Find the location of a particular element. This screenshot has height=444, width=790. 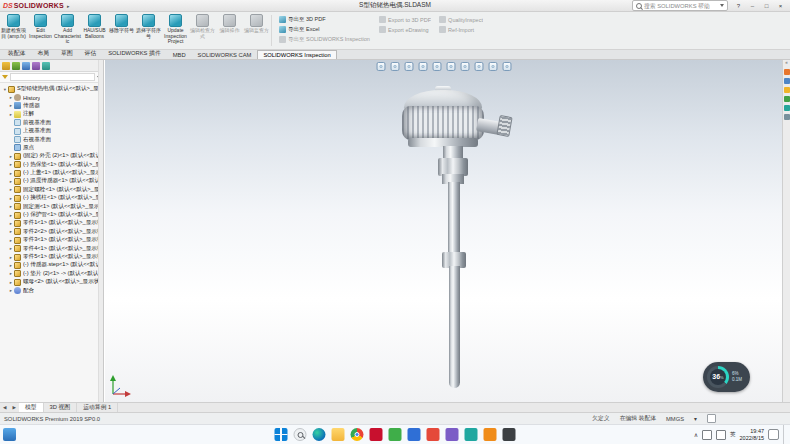

tree-item: 右视基准面 is located at coordinates (52, 139).